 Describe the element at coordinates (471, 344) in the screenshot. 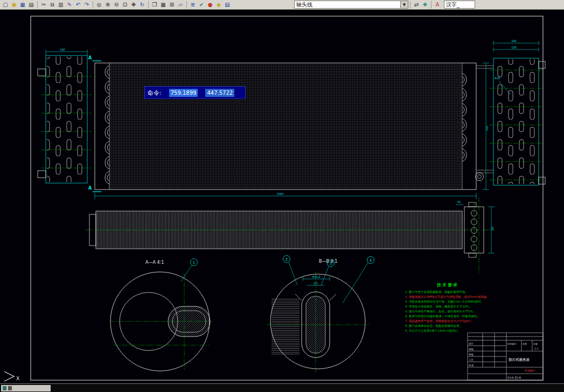

I see `tb-design: 设计` at that location.